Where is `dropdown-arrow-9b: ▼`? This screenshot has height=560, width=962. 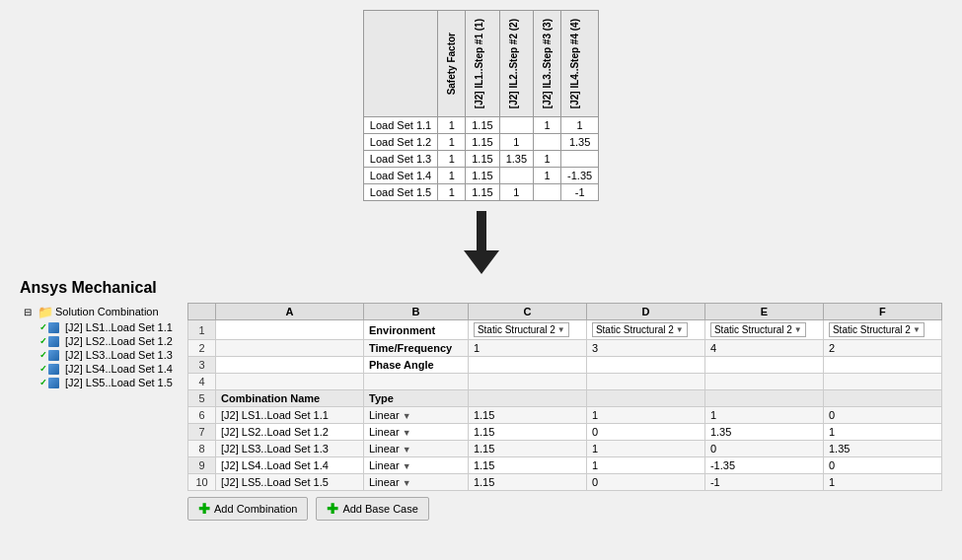
dropdown-arrow-9b: ▼ is located at coordinates (407, 466).